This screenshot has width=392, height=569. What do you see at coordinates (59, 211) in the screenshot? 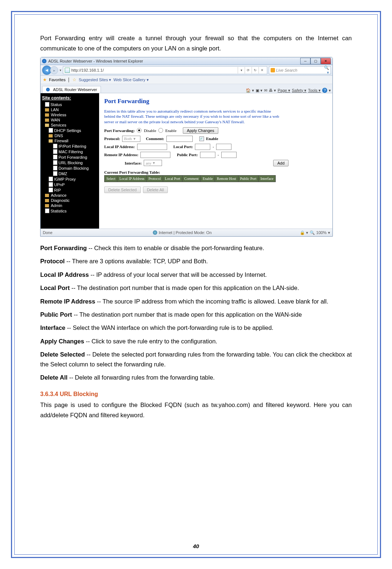
I see `sidebar-item-statistics: Statistics` at bounding box center [59, 211].